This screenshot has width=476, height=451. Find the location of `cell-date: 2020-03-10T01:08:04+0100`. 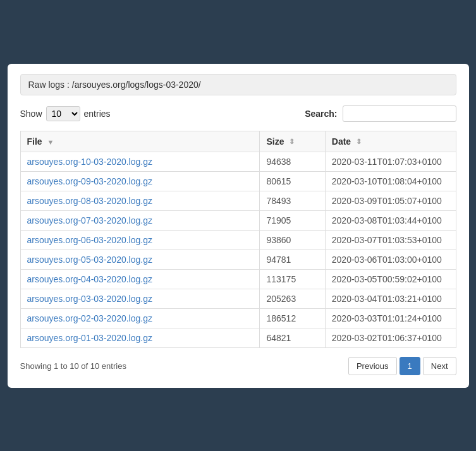

cell-date: 2020-03-10T01:08:04+0100 is located at coordinates (391, 181).